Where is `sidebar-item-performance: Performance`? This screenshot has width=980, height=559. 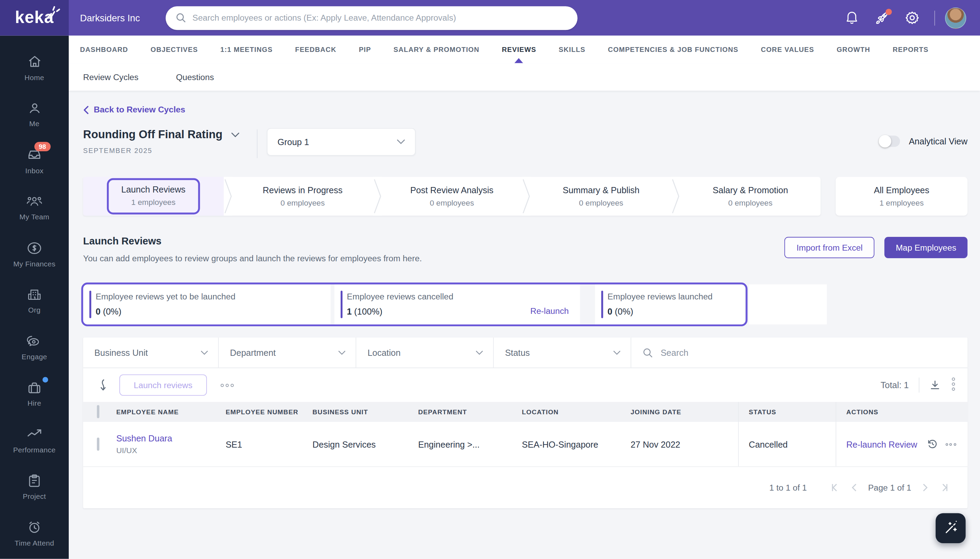 sidebar-item-performance: Performance is located at coordinates (35, 440).